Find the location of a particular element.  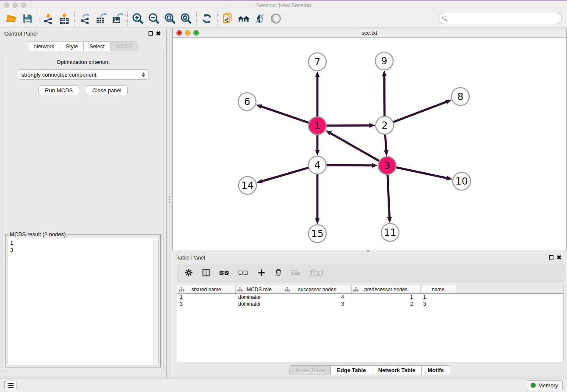

tab-edge-table: Edge Table is located at coordinates (351, 370).